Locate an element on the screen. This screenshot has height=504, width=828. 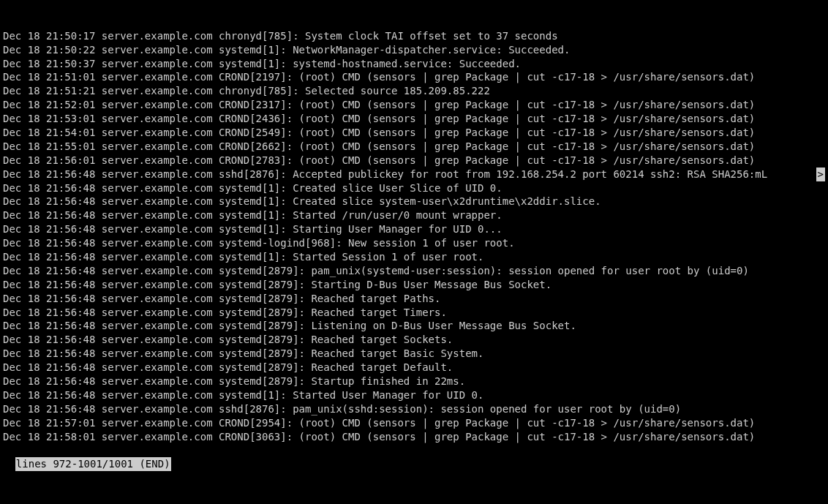
log-line: Dec 18 21:50:37 server.example.com syste… is located at coordinates (414, 64).